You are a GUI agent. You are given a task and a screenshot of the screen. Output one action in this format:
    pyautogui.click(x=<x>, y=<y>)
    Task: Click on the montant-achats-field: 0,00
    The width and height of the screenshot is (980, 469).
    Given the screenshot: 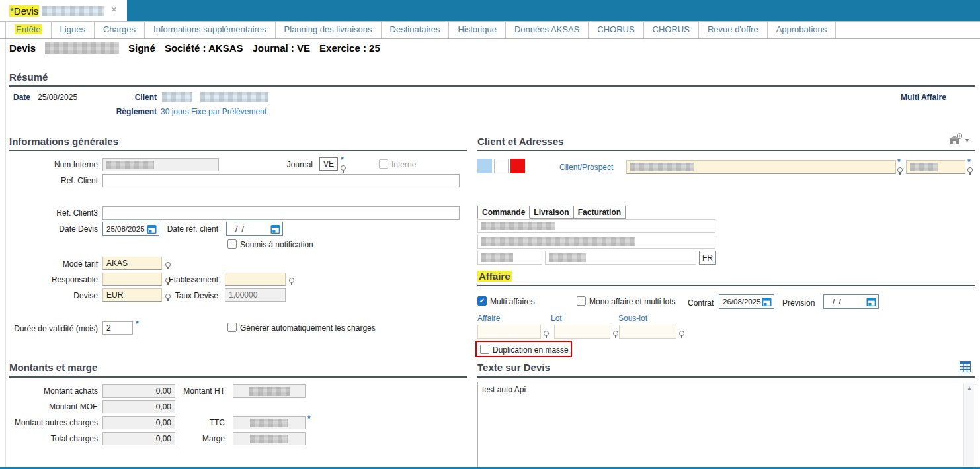 What is the action you would take?
    pyautogui.click(x=139, y=391)
    